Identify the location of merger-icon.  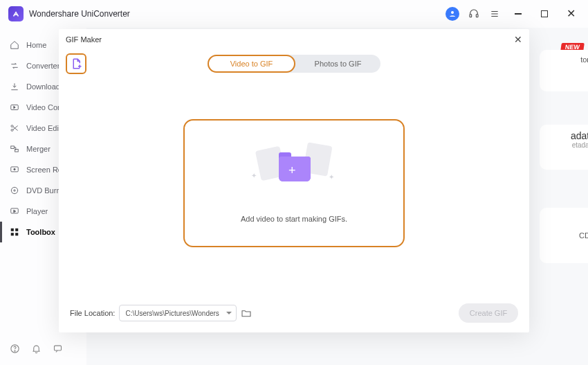
(15, 149).